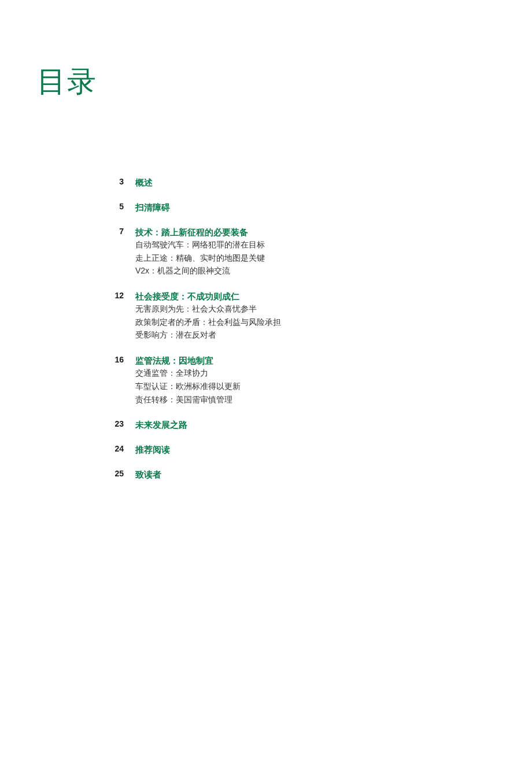 This screenshot has height=766, width=532. I want to click on toc-subitem: 交通监管：全球协力, so click(305, 373).